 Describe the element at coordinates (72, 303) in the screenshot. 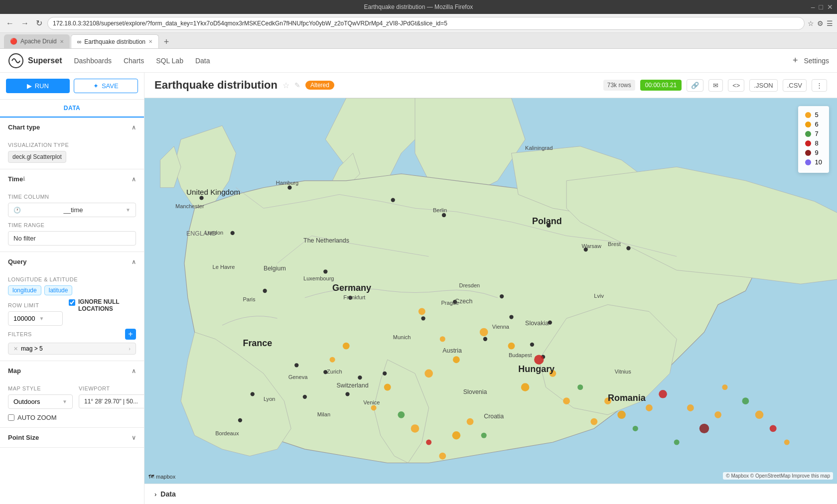

I see `ignore-null-checkbox` at that location.